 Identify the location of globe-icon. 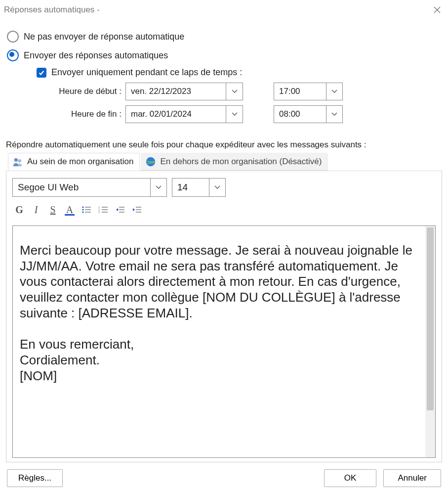
(151, 162).